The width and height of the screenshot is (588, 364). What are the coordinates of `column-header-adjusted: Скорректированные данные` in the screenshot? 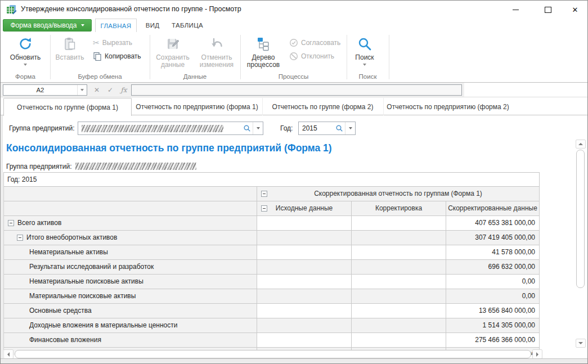 It's located at (493, 209).